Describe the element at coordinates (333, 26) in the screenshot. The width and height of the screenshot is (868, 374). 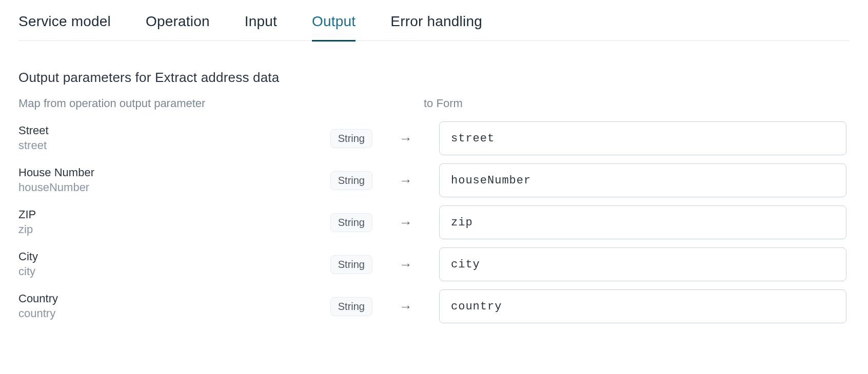
I see `tab-output: Output` at that location.